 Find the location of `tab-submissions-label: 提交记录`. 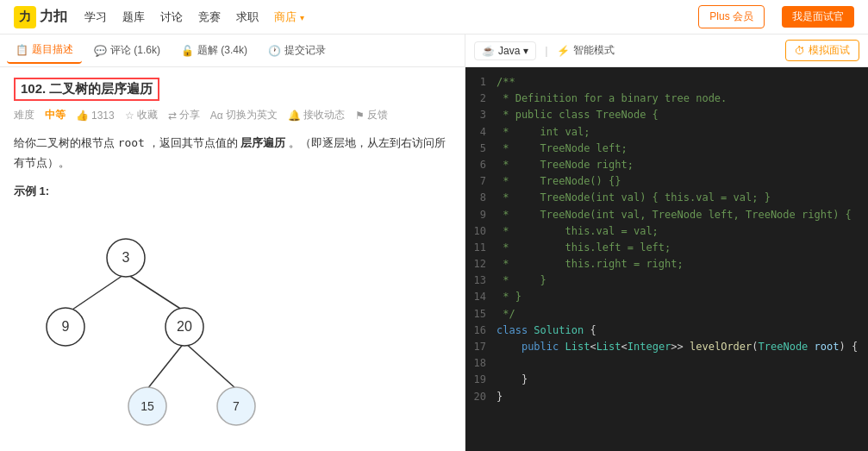

tab-submissions-label: 提交记录 is located at coordinates (305, 50).